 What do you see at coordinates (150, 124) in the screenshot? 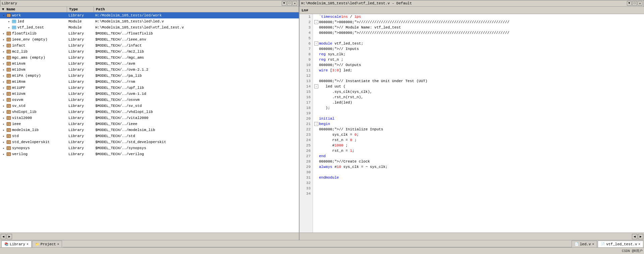
I see `library-row: ▸ ieee Library $MODEL_TECH/../ieee` at bounding box center [150, 124].